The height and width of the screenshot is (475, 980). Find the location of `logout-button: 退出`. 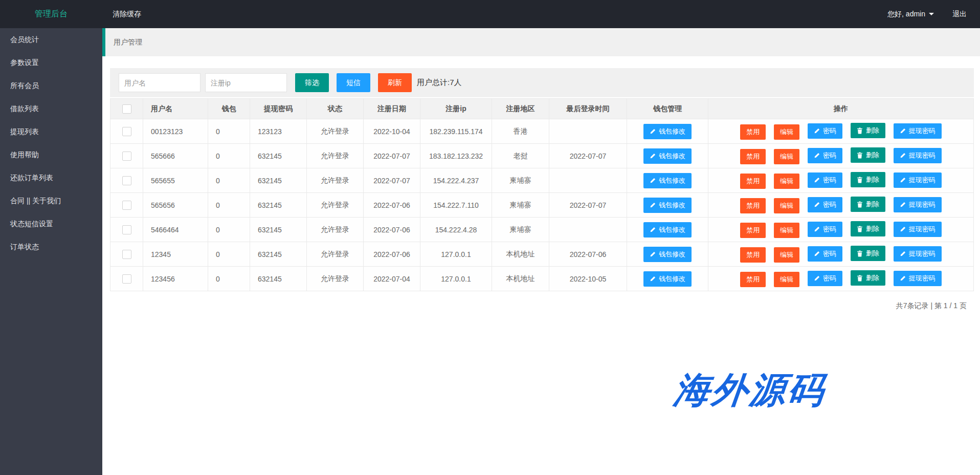

logout-button: 退出 is located at coordinates (962, 14).